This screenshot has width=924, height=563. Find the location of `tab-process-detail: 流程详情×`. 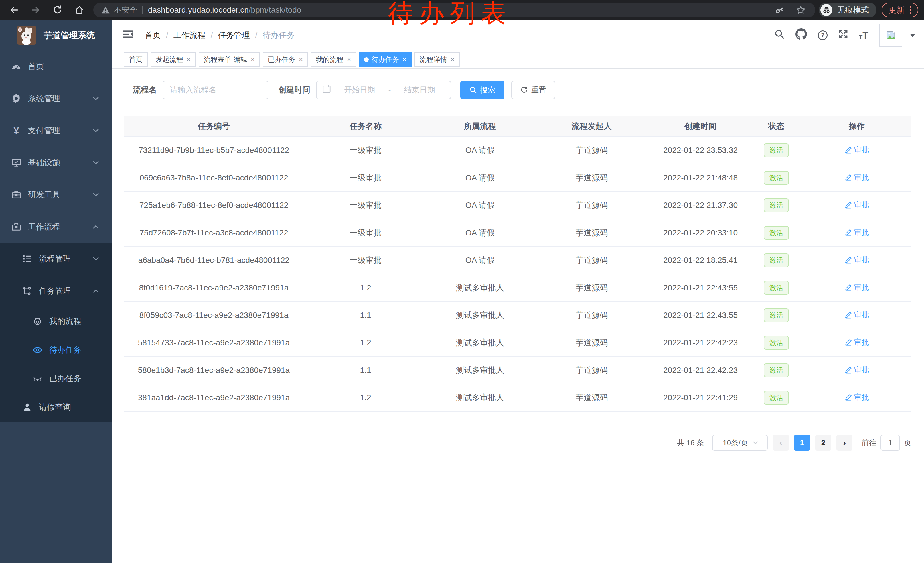

tab-process-detail: 流程详情× is located at coordinates (437, 60).